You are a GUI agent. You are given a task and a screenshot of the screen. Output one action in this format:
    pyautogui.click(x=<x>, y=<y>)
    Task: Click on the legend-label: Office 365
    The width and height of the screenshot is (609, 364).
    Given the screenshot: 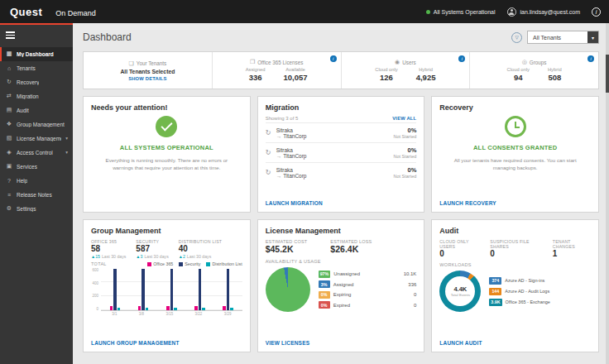 What is the action you would take?
    pyautogui.click(x=163, y=264)
    